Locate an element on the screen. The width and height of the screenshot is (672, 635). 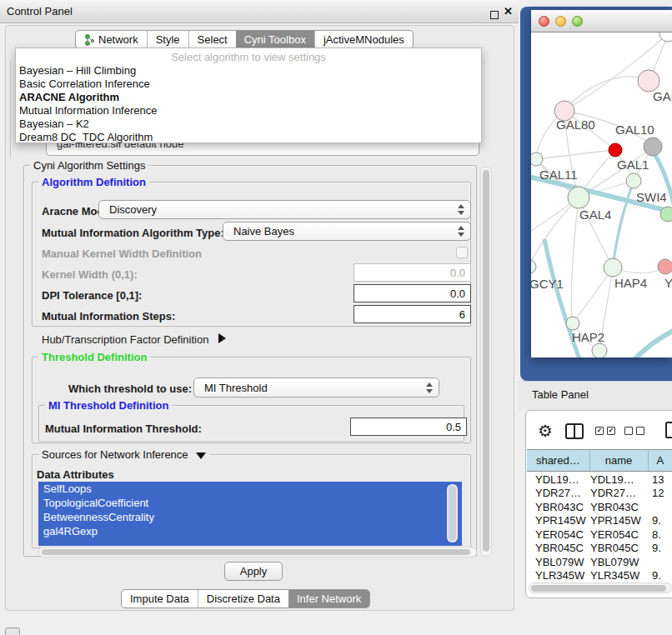
control-panel-titlebar is located at coordinates (259, 12).